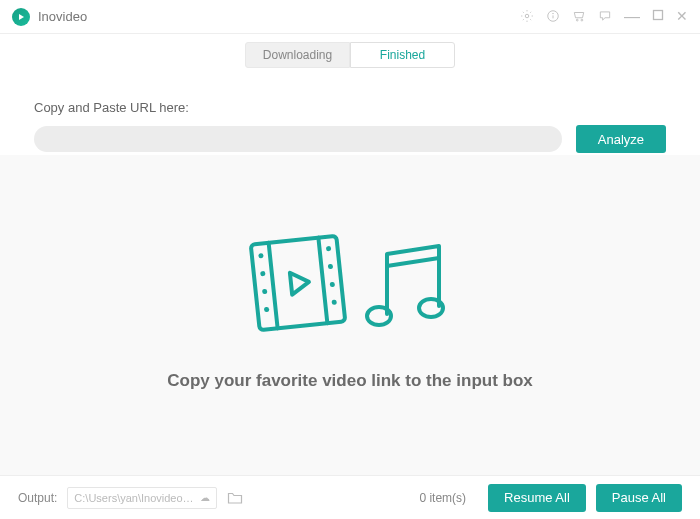 The width and height of the screenshot is (700, 519). What do you see at coordinates (350, 55) in the screenshot?
I see `tab-bar: Downloading Finished` at bounding box center [350, 55].